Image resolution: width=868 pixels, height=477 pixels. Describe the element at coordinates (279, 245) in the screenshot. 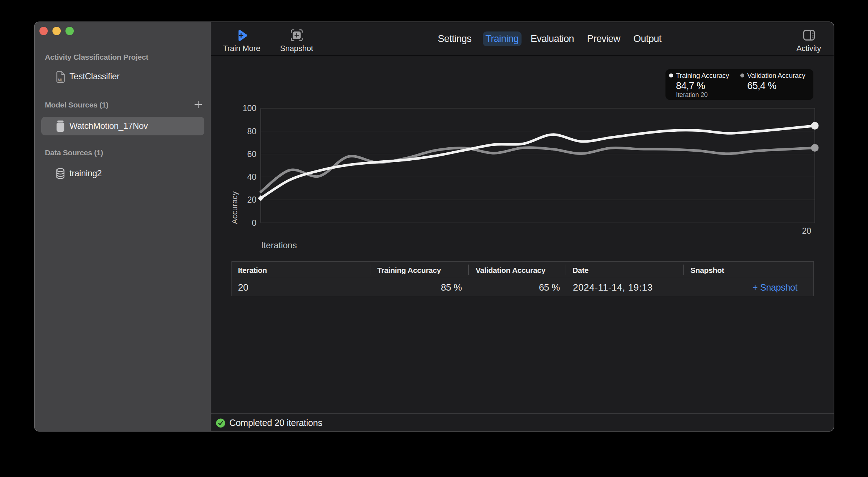

I see `svg-text: Iterations` at that location.